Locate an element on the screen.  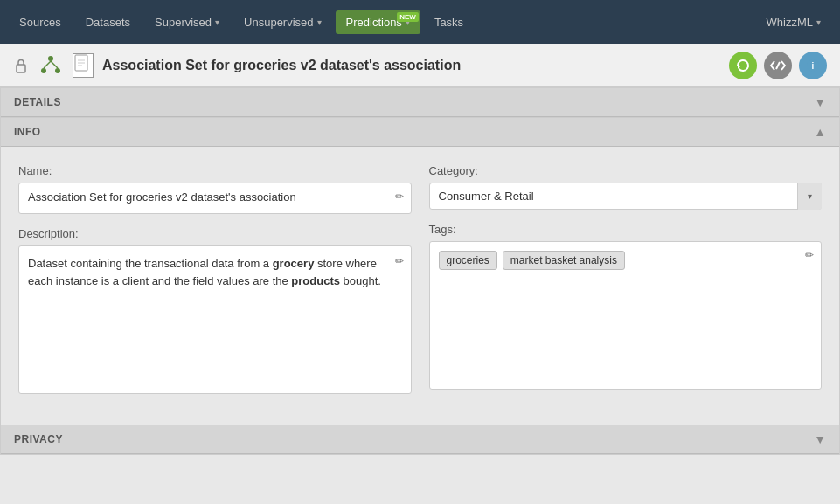
tags-label: Tags: is located at coordinates (626, 229).